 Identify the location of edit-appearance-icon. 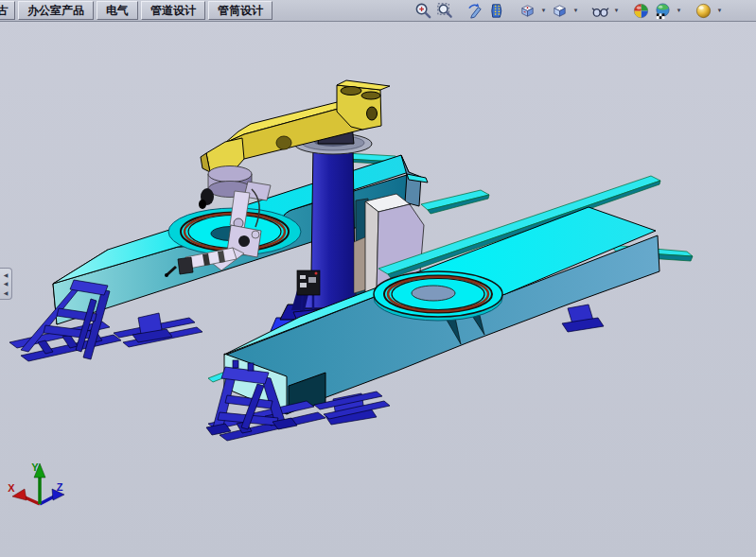
(642, 10).